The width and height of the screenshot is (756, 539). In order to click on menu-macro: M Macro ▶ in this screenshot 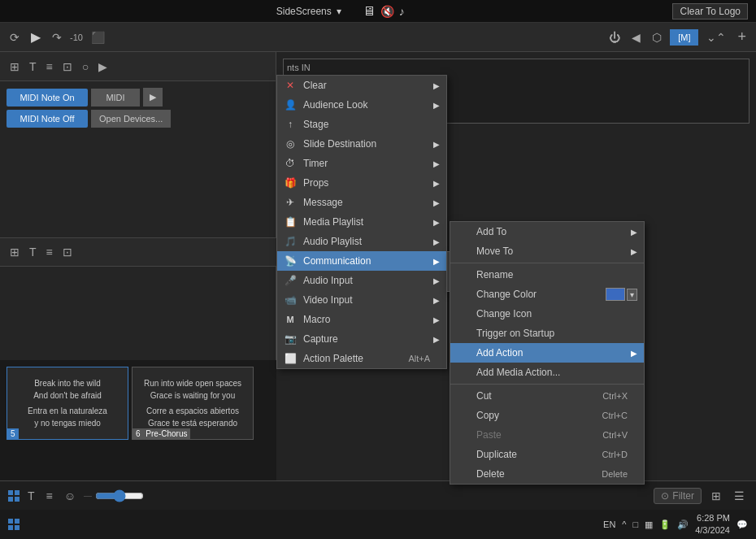, I will do `click(362, 319)`.